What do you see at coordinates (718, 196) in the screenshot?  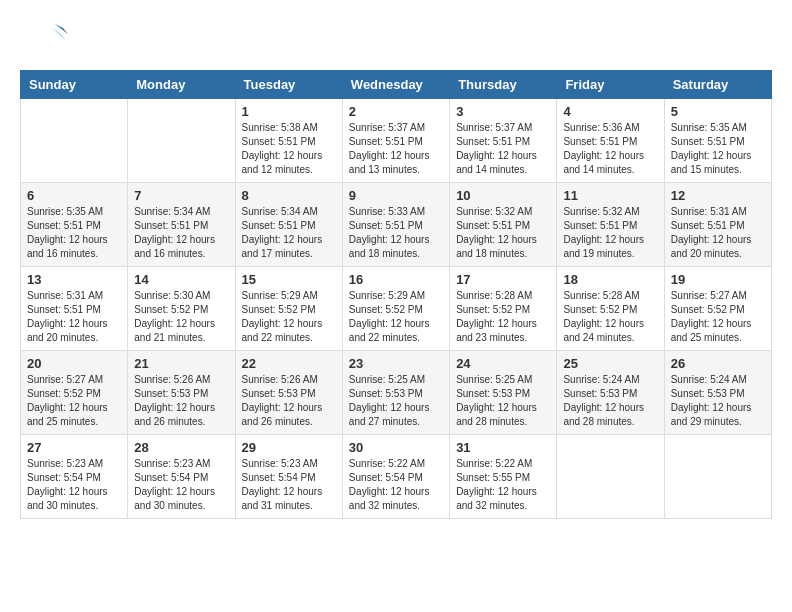 I see `day-number: 12` at bounding box center [718, 196].